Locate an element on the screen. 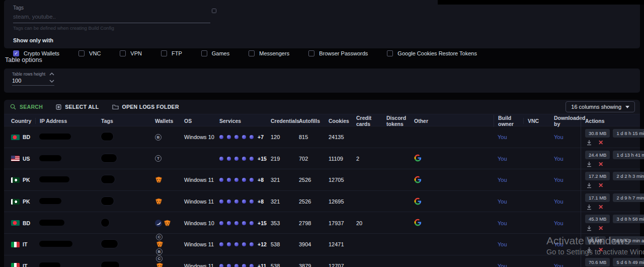 The image size is (644, 267). log-age-badge: 1 d 13 h 41 min ago is located at coordinates (628, 155).